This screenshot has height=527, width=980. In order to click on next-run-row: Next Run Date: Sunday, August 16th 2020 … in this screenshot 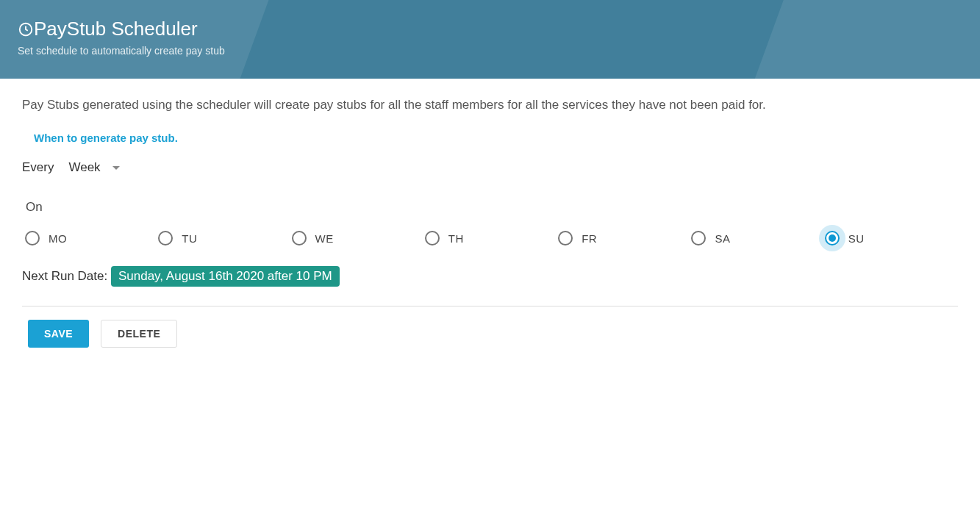, I will do `click(490, 276)`.